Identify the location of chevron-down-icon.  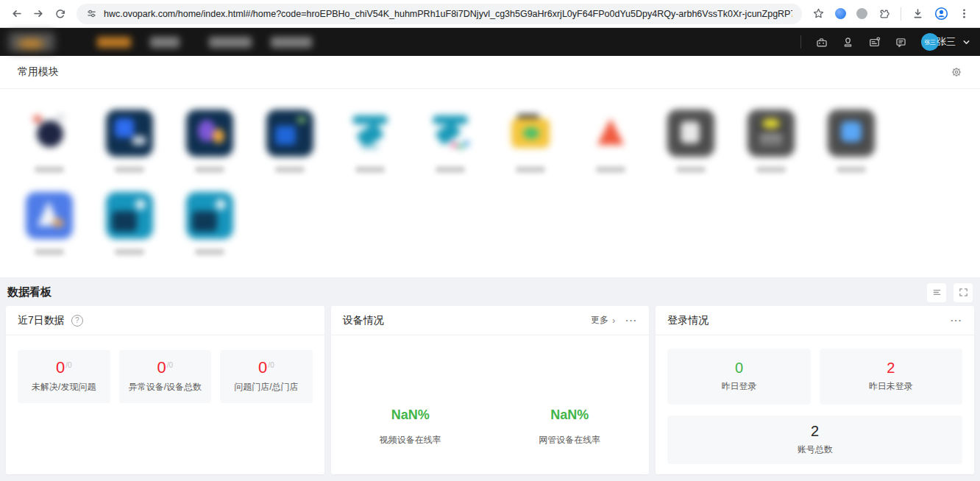
(967, 43).